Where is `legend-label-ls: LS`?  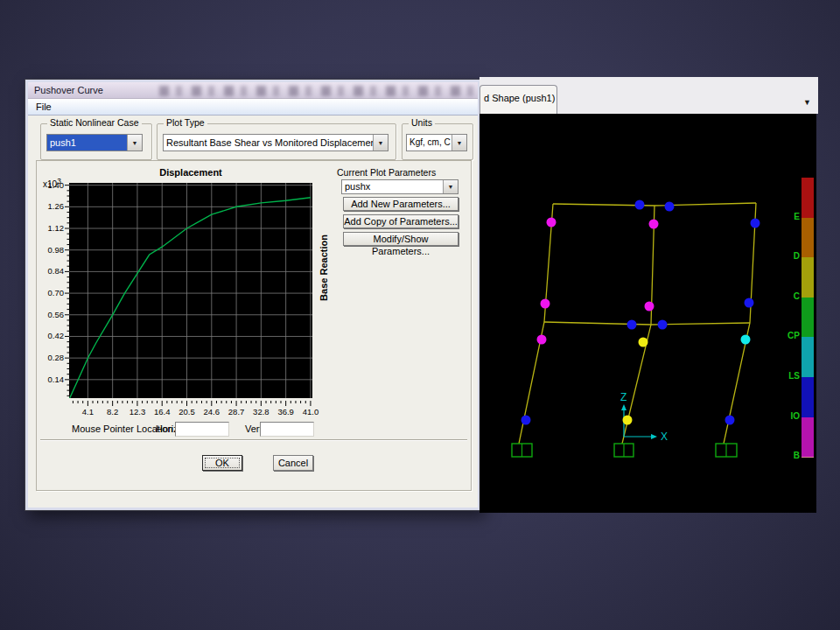
legend-label-ls: LS is located at coordinates (791, 376).